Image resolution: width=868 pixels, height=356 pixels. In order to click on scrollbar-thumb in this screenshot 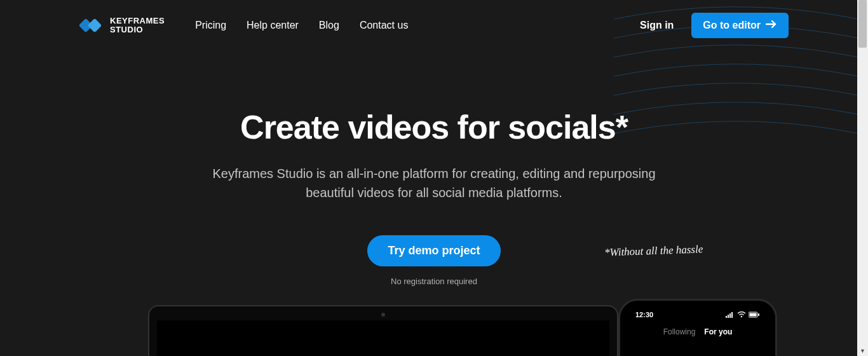, I will do `click(863, 24)`.